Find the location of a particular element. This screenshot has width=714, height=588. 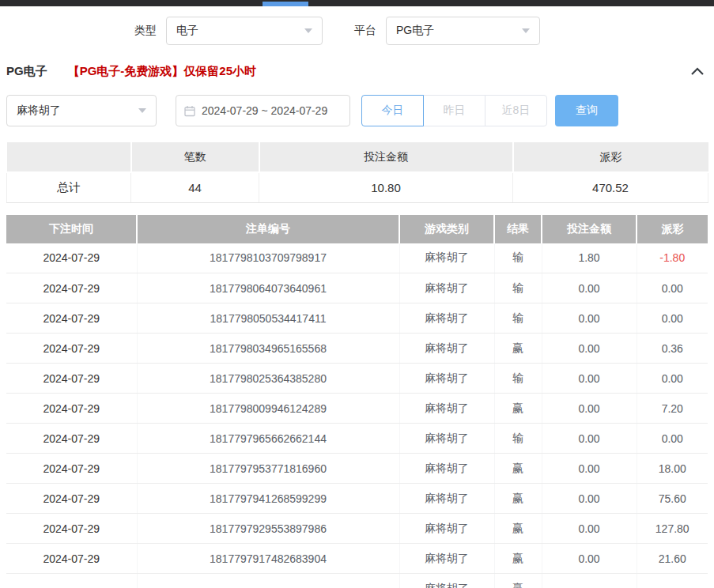

section-header: PG电子 【PG电子-免费游戏】仅保留25小时 is located at coordinates (357, 71).